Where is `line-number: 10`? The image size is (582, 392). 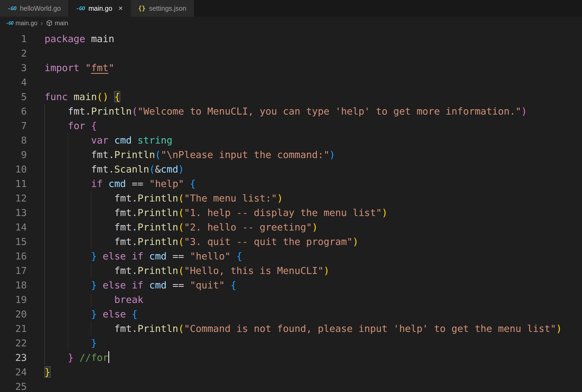
line-number: 10 is located at coordinates (13, 169).